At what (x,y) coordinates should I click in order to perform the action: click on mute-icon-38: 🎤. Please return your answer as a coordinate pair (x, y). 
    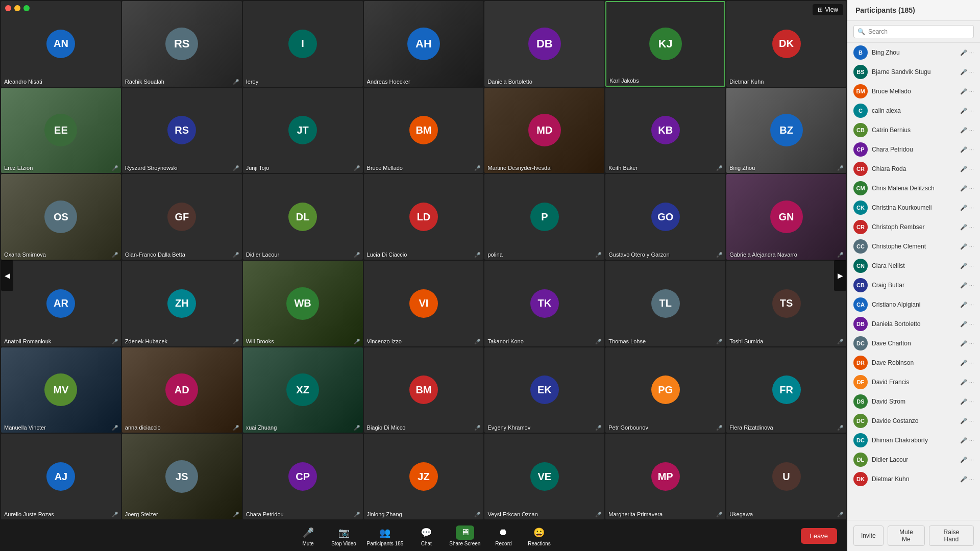
    Looking at the image, I should click on (357, 514).